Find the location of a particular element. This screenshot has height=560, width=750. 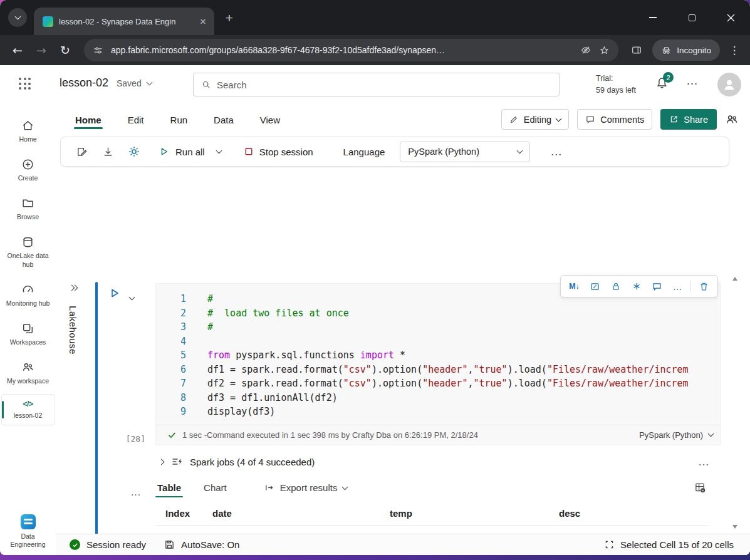

cell-comment-button is located at coordinates (657, 286).